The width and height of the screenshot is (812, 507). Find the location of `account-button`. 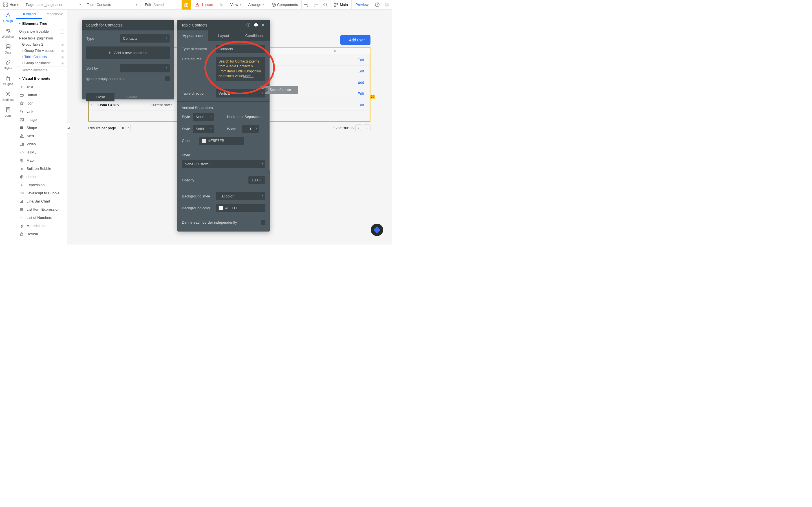

account-button is located at coordinates (387, 5).